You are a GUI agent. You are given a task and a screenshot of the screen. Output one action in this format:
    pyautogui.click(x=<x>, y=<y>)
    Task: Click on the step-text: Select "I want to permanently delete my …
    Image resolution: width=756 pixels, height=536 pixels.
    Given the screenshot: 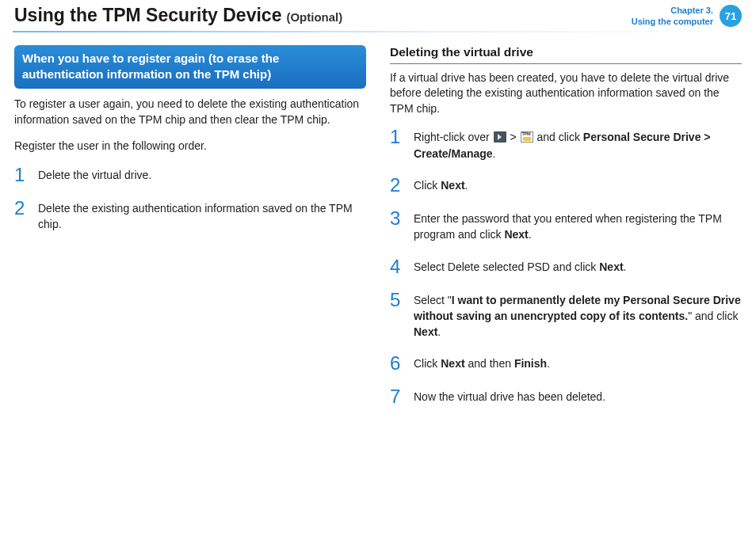 What is the action you would take?
    pyautogui.click(x=578, y=315)
    